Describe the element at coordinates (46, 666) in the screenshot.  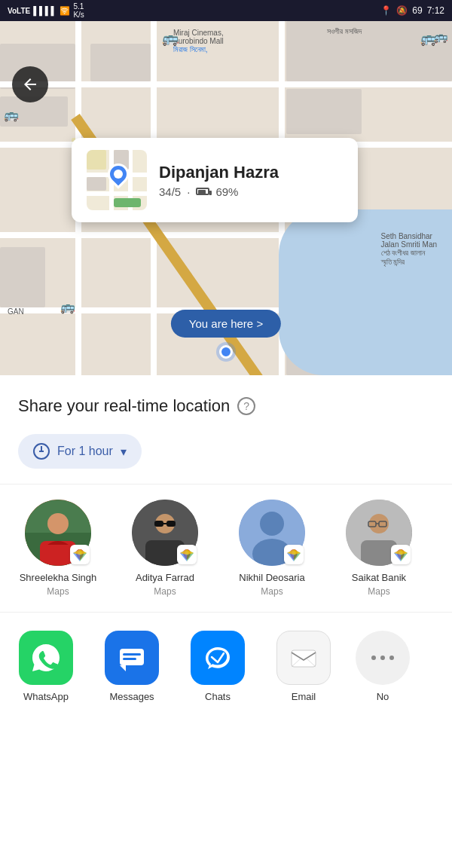
I see `app-item-whatsapp: WhatsApp` at that location.